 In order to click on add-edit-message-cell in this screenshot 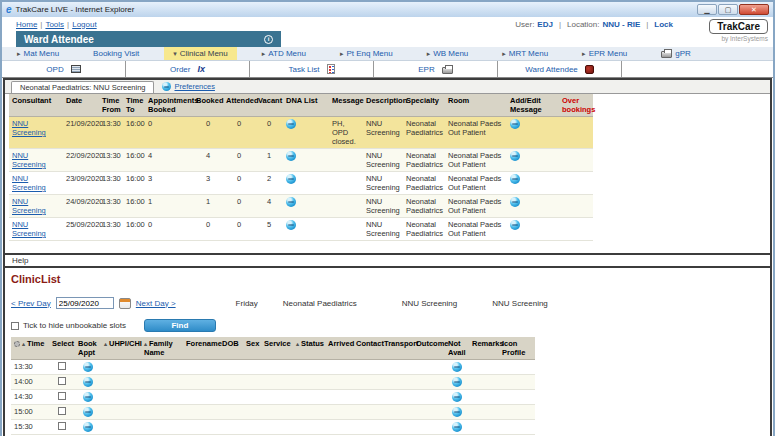, I will do `click(533, 206)`.